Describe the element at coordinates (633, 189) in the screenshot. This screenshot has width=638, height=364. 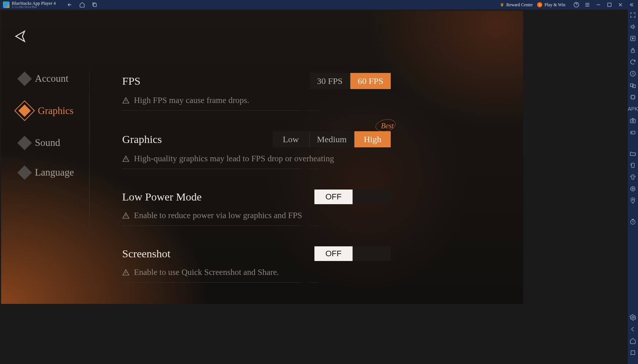
I see `controls-editor-icon` at that location.